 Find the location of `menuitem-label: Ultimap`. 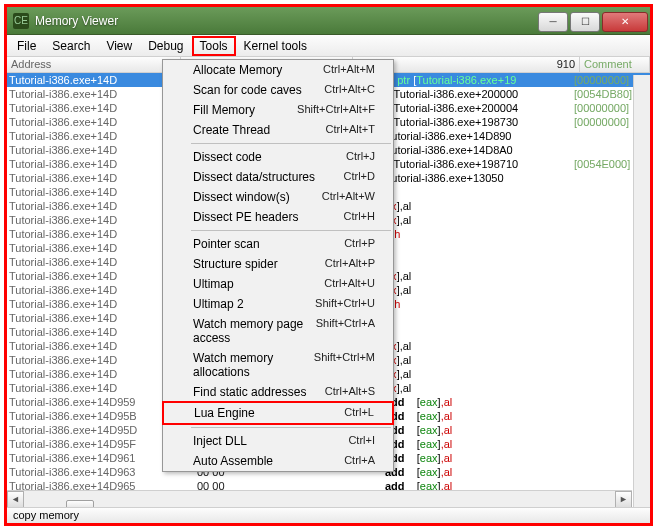

menuitem-label: Ultimap is located at coordinates (214, 284).